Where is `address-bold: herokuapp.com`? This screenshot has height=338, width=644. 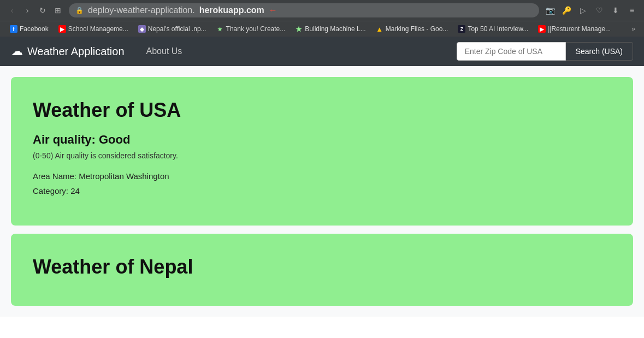 address-bold: herokuapp.com is located at coordinates (232, 10).